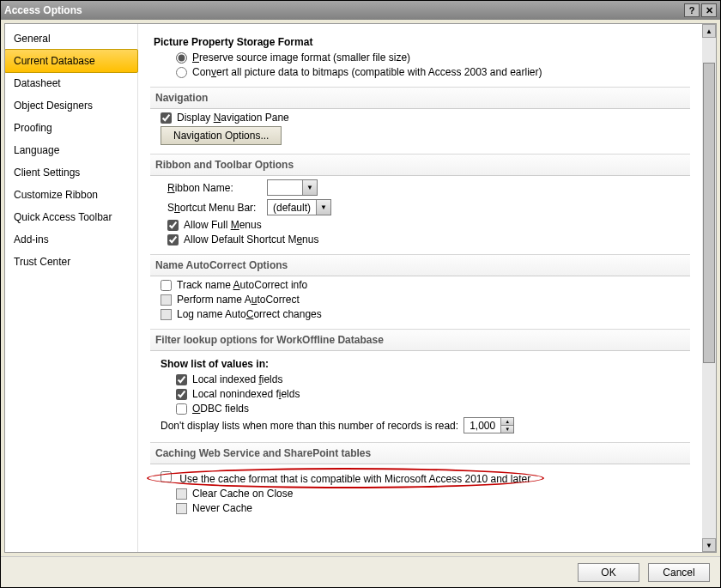  What do you see at coordinates (426, 426) in the screenshot?
I see `dont-display-row: Don't display lists when more than this …` at bounding box center [426, 426].